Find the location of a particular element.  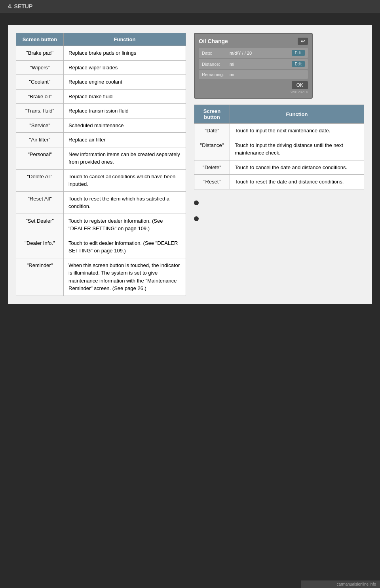

function-cell: Replace engine coolant is located at coordinates (125, 82).